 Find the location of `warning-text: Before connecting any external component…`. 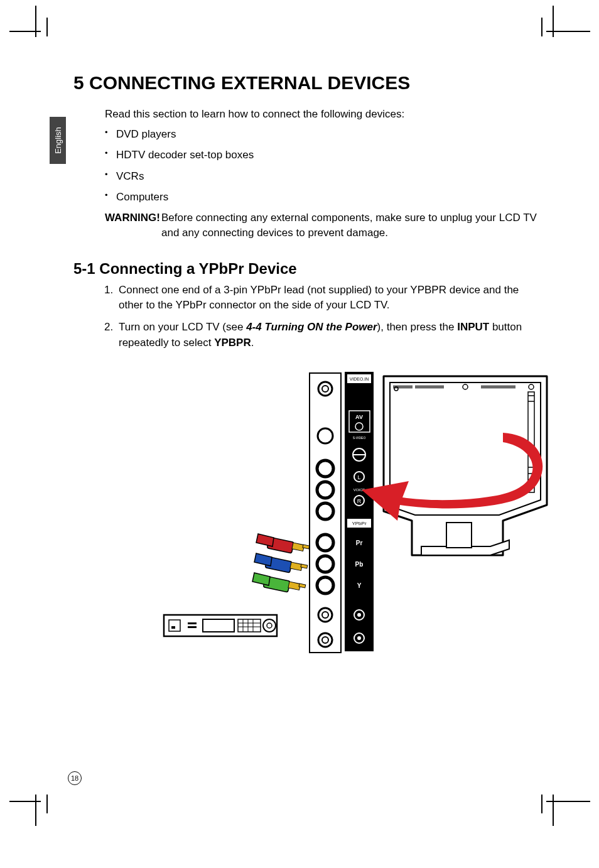

warning-text: Before connecting any external component… is located at coordinates (359, 226).